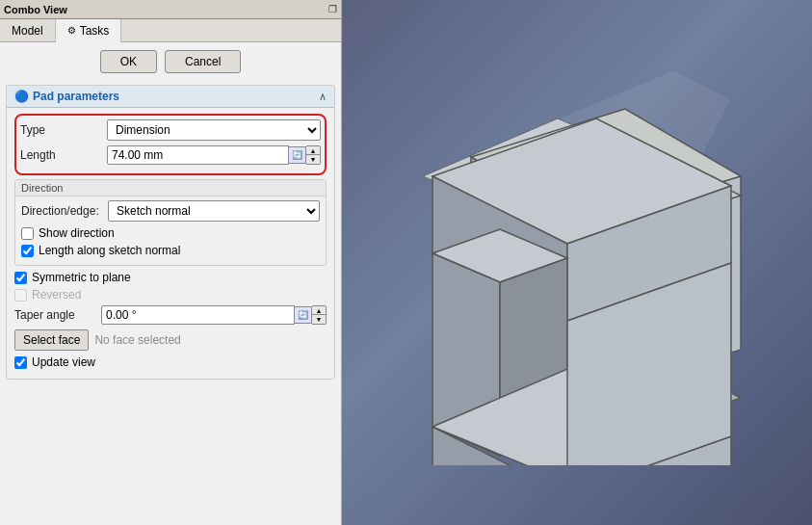  What do you see at coordinates (170, 62) in the screenshot?
I see `action-buttons: OK Cancel` at bounding box center [170, 62].